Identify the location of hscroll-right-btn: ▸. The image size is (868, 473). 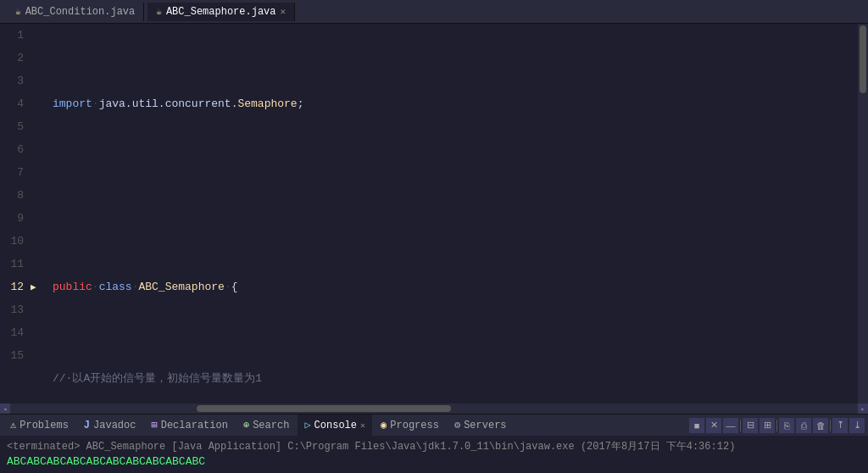
(863, 409).